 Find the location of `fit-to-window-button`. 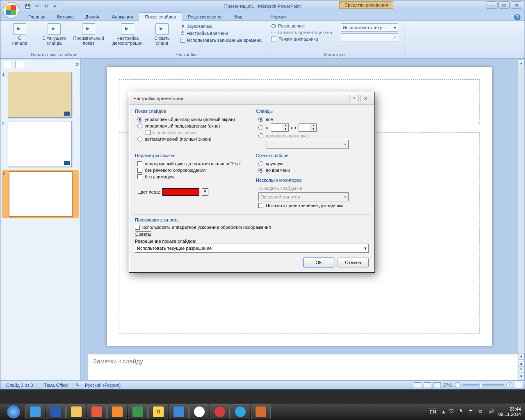

fit-to-window-button is located at coordinates (518, 385).